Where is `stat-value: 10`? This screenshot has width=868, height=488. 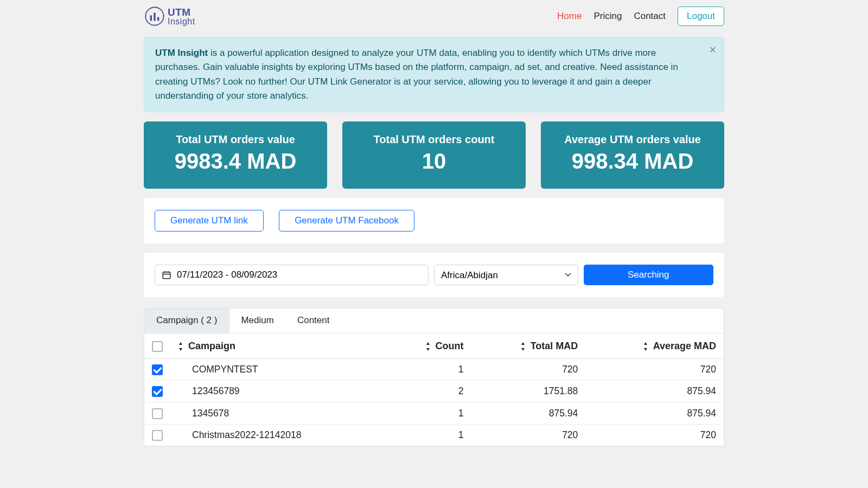 stat-value: 10 is located at coordinates (434, 162).